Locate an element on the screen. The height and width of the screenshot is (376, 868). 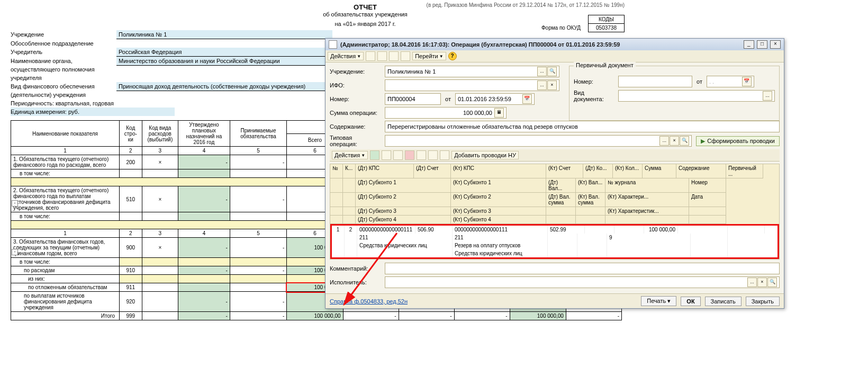
calculator-icon: 🖩 is located at coordinates (499, 113).